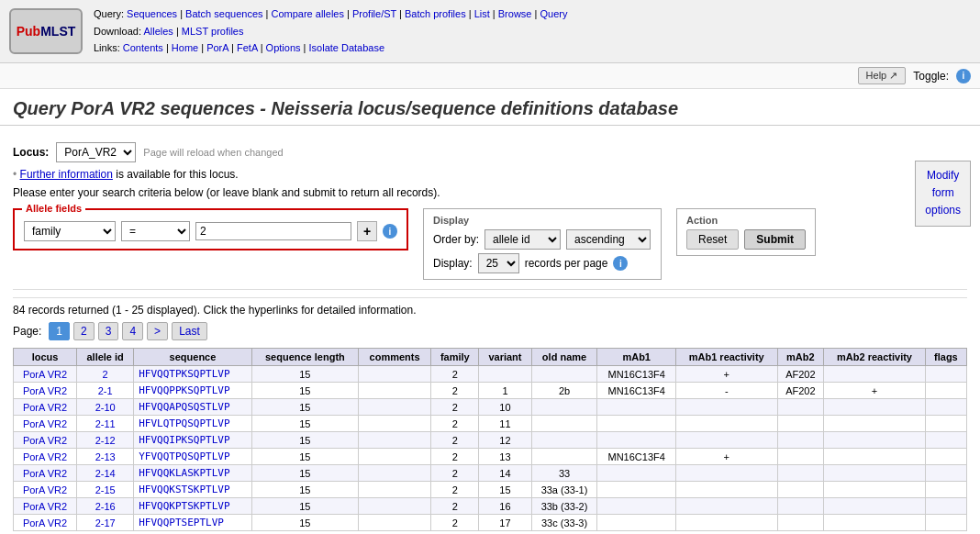  I want to click on submit-button: Submit, so click(774, 239).